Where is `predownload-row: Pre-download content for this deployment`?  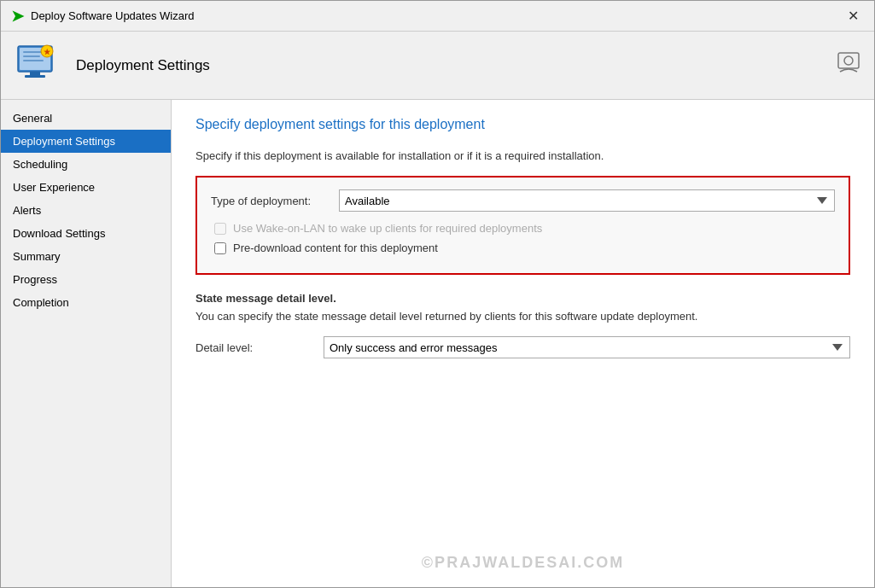
predownload-row: Pre-download content for this deployment is located at coordinates (522, 247).